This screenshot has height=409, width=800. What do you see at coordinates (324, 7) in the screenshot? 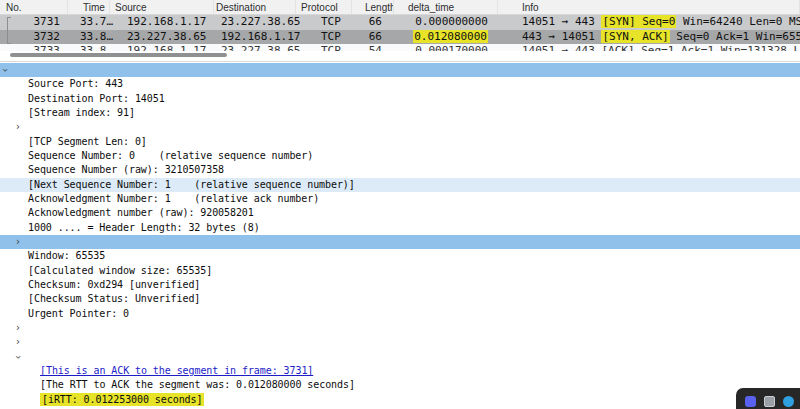
I see `column-header-protocol: Protocol` at bounding box center [324, 7].